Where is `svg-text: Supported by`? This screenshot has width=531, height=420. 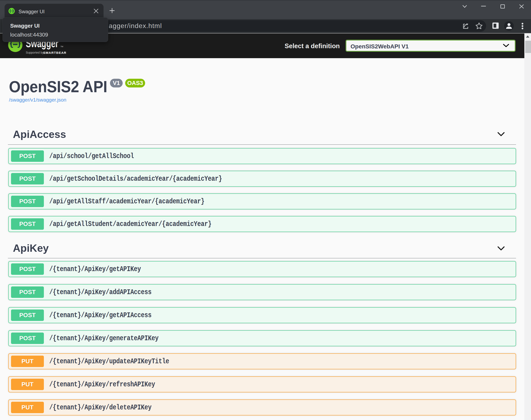 svg-text: Supported by is located at coordinates (35, 53).